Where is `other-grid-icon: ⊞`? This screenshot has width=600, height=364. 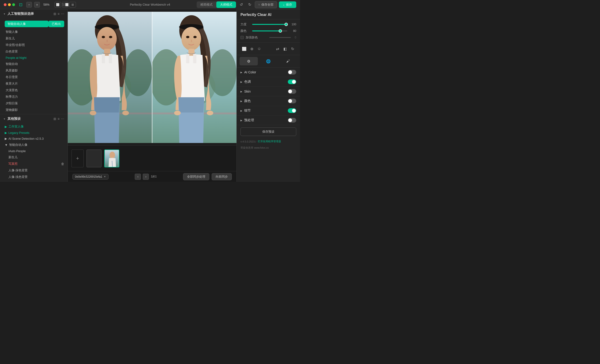 other-grid-icon: ⊞ is located at coordinates (55, 119).